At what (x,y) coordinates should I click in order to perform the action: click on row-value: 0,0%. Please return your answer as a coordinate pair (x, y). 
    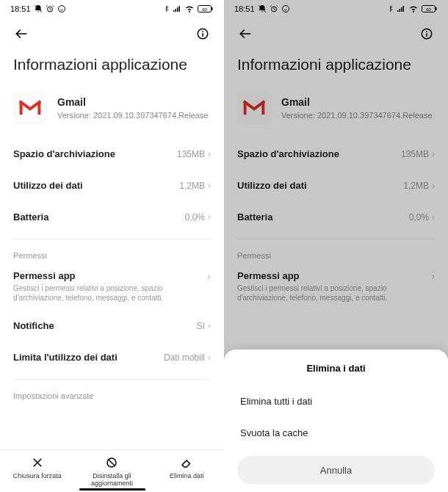
    Looking at the image, I should click on (419, 217).